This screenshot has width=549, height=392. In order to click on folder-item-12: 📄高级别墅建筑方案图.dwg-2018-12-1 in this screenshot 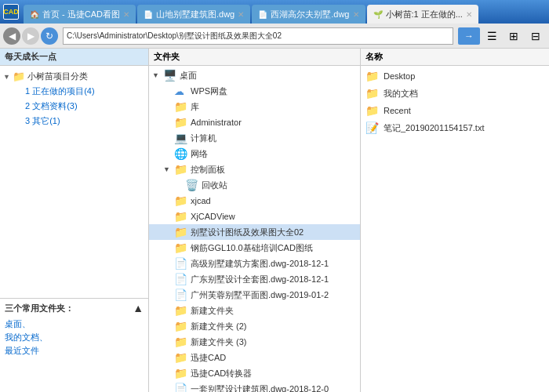, I will do `click(254, 263)`.